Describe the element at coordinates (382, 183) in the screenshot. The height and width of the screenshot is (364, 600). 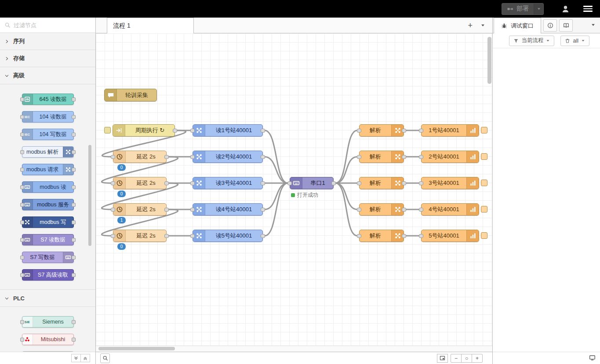
I see `flow-node-parse3: 解析` at that location.